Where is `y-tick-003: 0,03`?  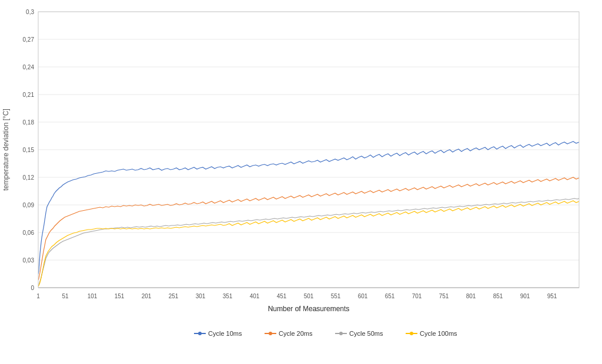
y-tick-003: 0,03 is located at coordinates (29, 261).